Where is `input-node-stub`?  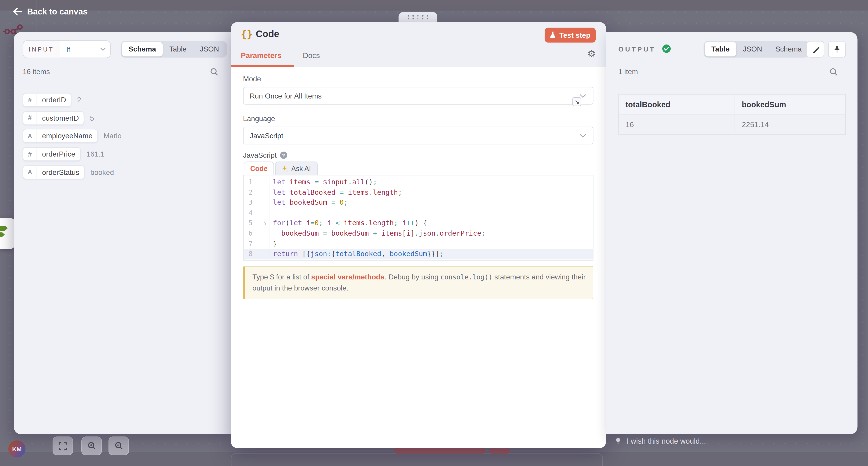 input-node-stub is located at coordinates (8, 233).